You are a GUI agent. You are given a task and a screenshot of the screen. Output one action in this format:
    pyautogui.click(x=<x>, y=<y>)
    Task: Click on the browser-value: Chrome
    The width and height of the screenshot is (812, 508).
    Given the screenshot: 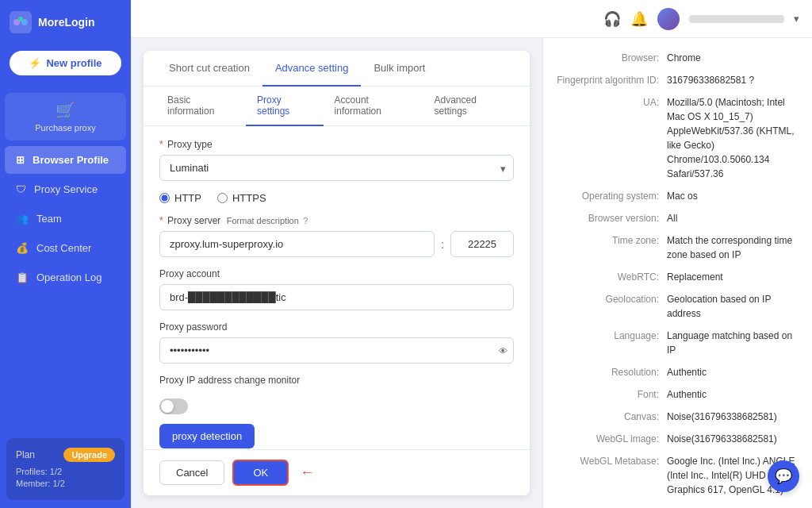 What is the action you would take?
    pyautogui.click(x=733, y=58)
    